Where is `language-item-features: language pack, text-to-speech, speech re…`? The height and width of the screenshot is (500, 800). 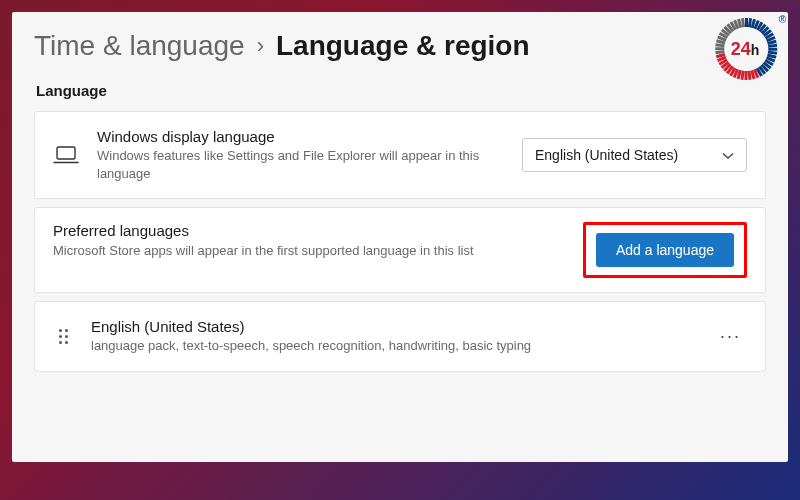
language-item-features: language pack, text-to-speech, speech re… is located at coordinates (394, 346).